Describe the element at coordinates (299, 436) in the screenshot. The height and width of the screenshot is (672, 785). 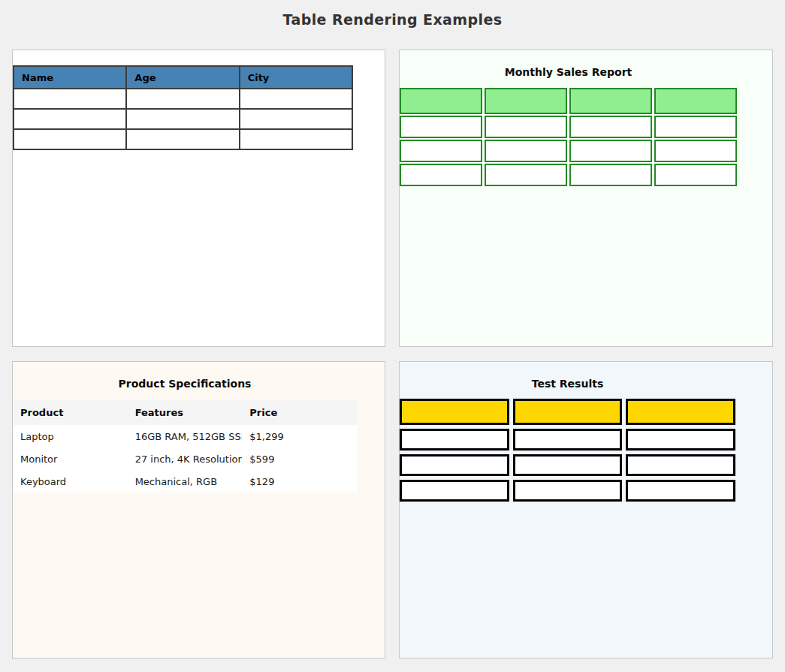
I see `product-price-cell: $1,299` at that location.